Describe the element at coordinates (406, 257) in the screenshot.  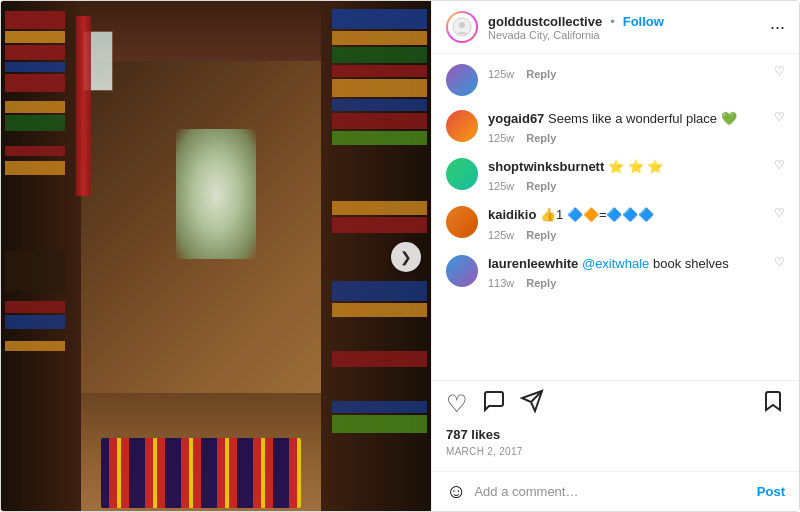
I see `next-button: ❯` at that location.